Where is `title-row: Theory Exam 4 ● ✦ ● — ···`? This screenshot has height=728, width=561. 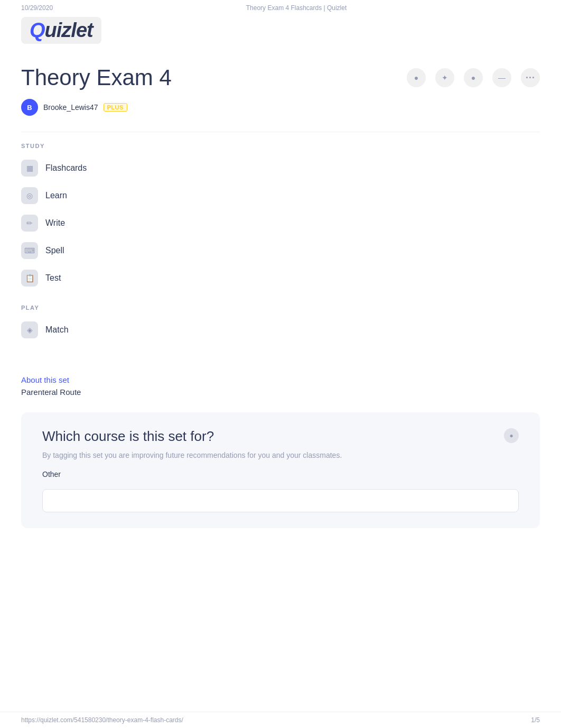 title-row: Theory Exam 4 ● ✦ ● — ··· is located at coordinates (280, 78).